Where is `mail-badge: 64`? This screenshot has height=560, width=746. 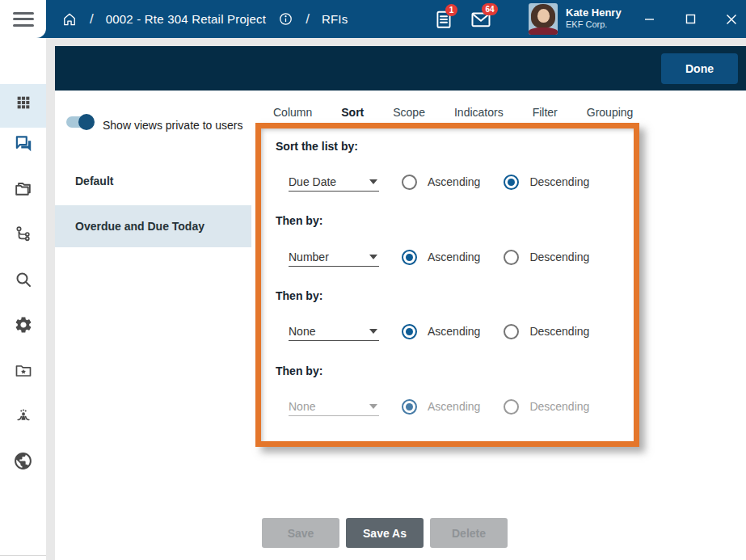
mail-badge: 64 is located at coordinates (490, 10).